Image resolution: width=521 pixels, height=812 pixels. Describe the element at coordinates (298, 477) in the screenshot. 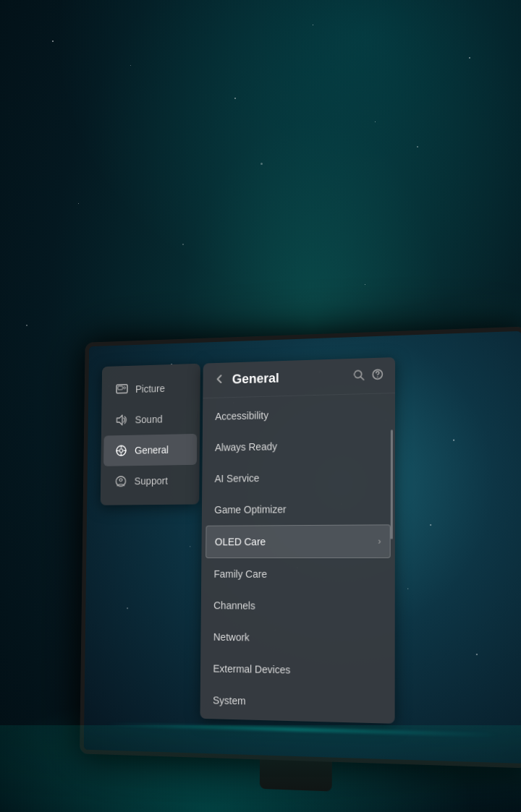

I see `menu-item-ai-service: AI Service` at that location.